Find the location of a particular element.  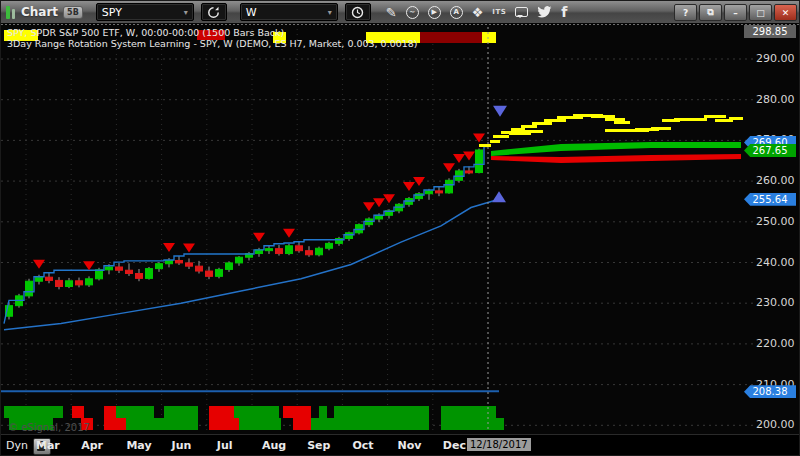

price-tick-label: 240.00 is located at coordinates (776, 262).